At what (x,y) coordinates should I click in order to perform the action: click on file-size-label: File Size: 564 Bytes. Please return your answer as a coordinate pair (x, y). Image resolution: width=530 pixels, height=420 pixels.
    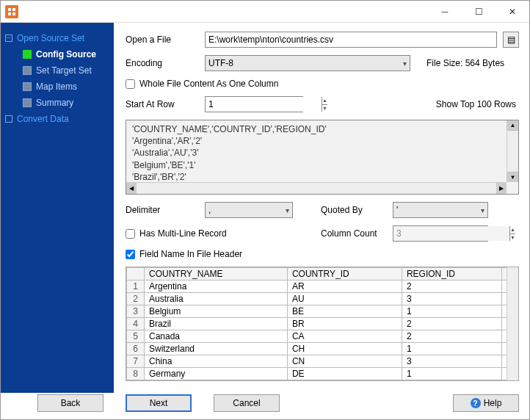
    Looking at the image, I should click on (465, 63).